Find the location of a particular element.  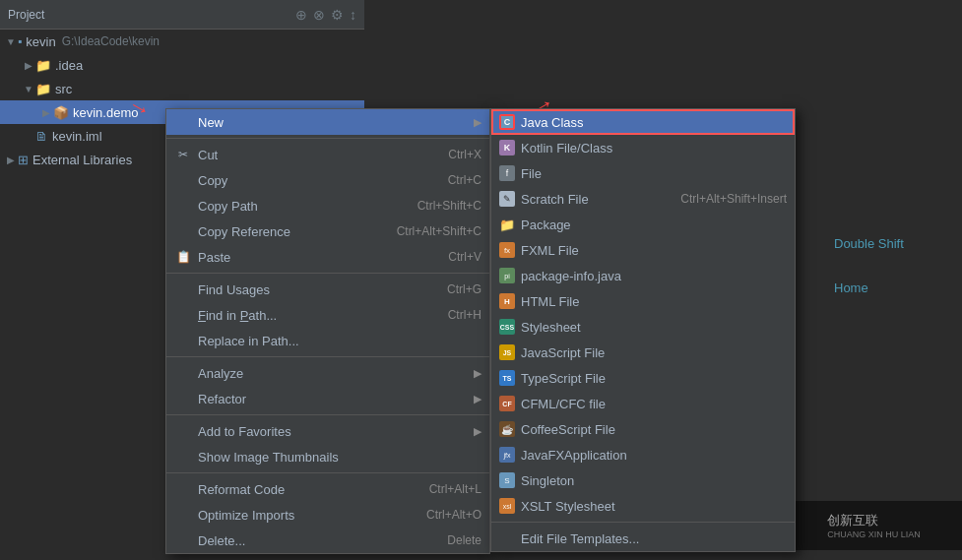

submenu-item-pkginfo: pi package-info.java is located at coordinates (643, 276).